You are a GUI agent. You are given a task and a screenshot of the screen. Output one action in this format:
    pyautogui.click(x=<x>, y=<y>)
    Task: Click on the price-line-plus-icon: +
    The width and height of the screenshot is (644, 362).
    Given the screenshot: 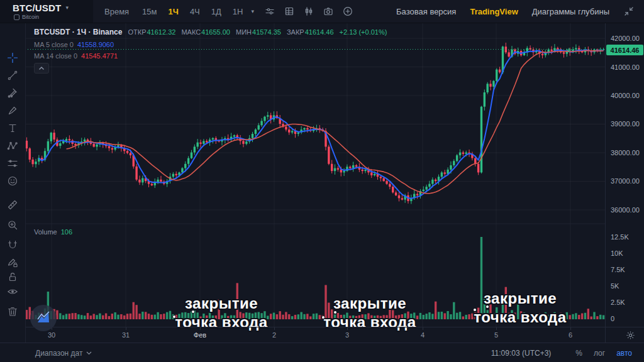 What is the action you would take?
    pyautogui.click(x=569, y=50)
    